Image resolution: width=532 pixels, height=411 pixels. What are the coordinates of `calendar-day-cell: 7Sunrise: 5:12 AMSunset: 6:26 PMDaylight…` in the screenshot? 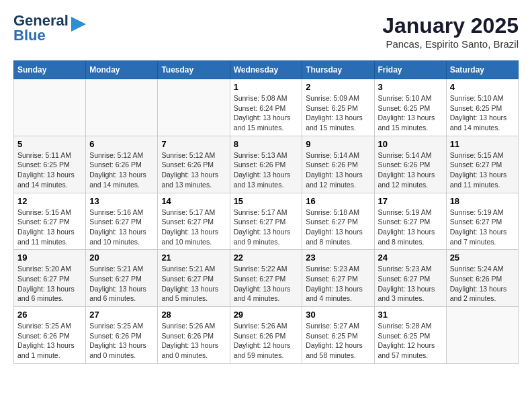 It's located at (193, 164).